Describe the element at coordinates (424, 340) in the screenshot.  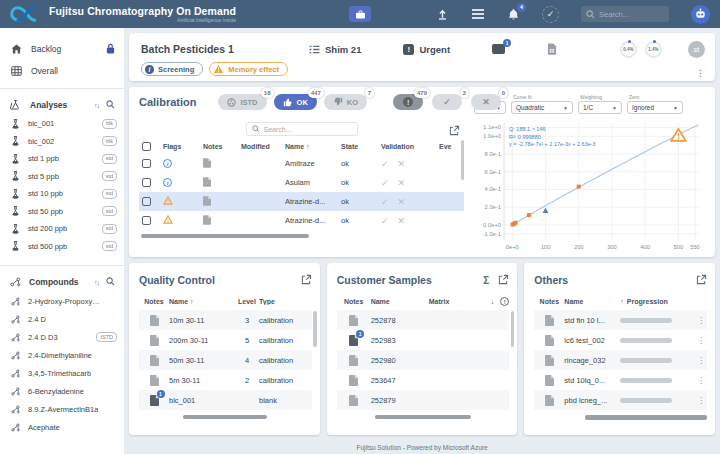
I see `cs-row: 1 252983` at that location.